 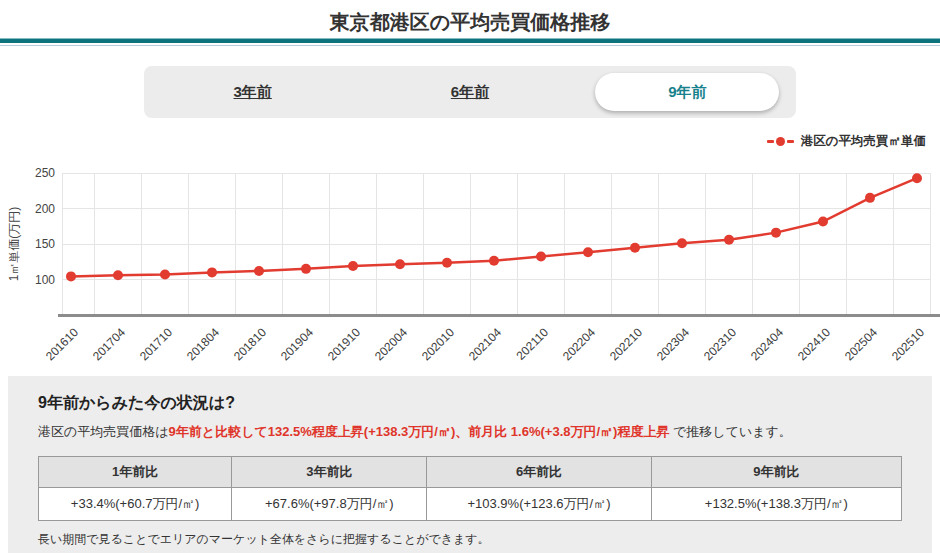 I want to click on tab-6years-label: 6年前, so click(x=470, y=92).